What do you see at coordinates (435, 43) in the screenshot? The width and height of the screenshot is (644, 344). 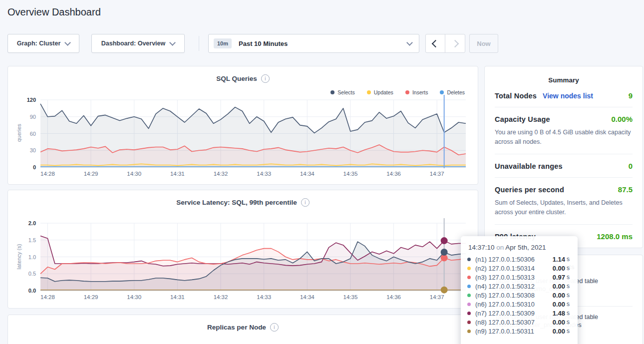 I see `time-back-button` at bounding box center [435, 43].